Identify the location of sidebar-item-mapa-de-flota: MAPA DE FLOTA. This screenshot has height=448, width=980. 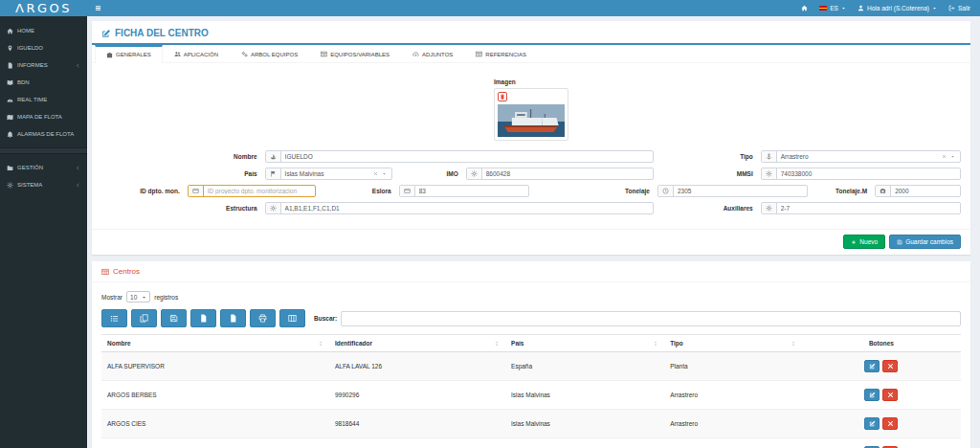
(44, 117).